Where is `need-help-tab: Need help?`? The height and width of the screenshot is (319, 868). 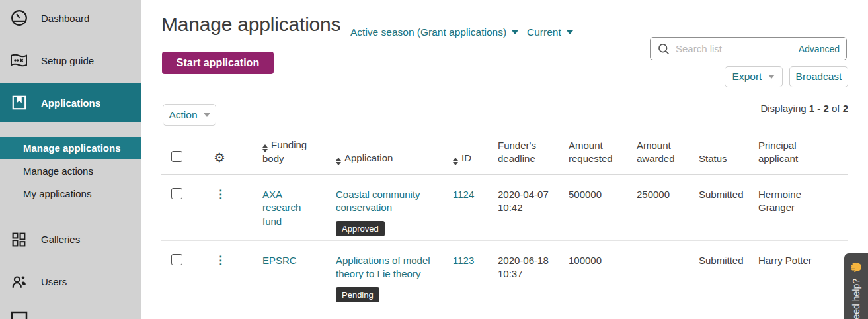 need-help-tab: Need help? is located at coordinates (856, 286).